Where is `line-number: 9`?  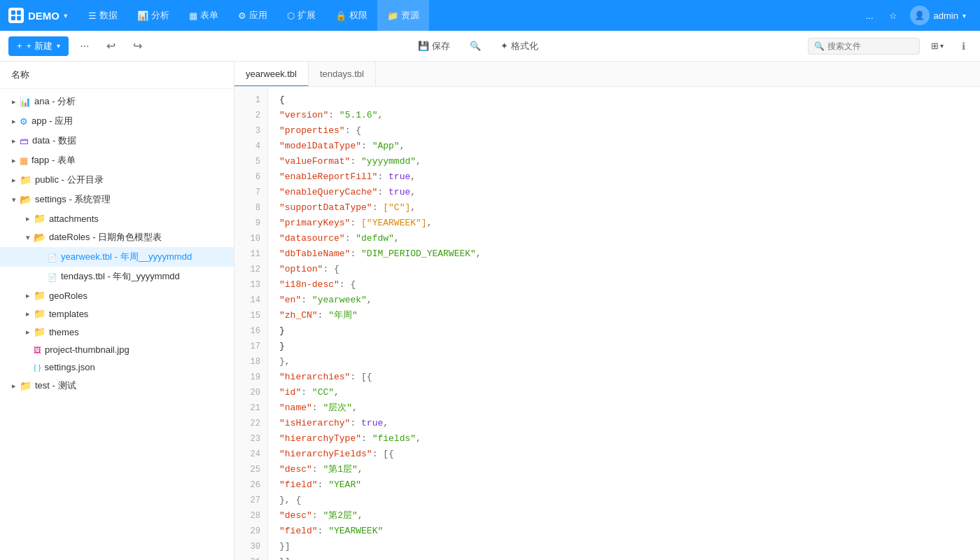 line-number: 9 is located at coordinates (251, 223).